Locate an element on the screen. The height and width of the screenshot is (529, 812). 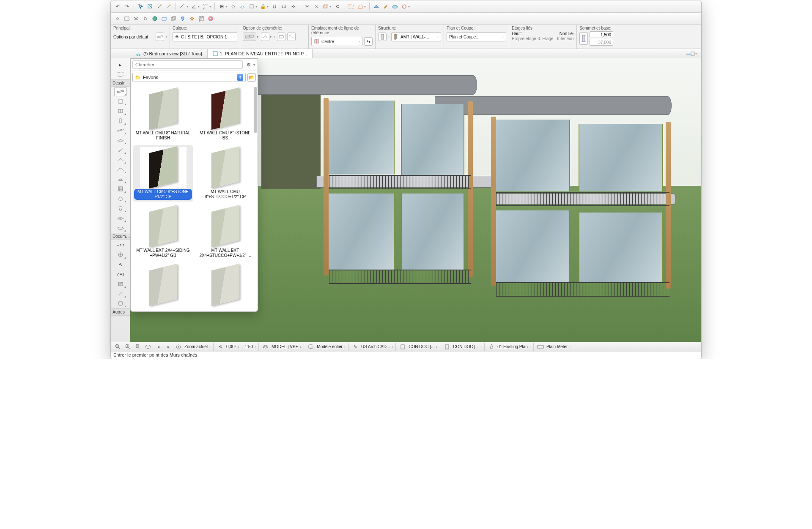
plan-status-value: 01 Existing Plan is located at coordinates (513, 346).